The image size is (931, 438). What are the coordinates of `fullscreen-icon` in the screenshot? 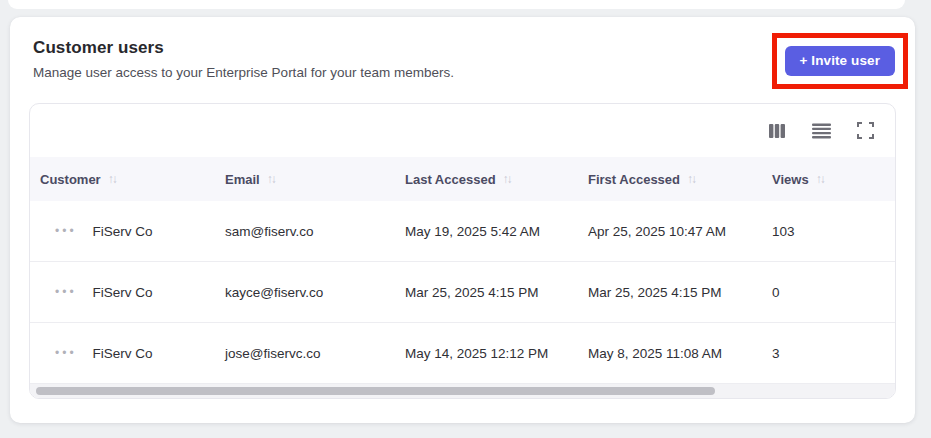 It's located at (865, 131).